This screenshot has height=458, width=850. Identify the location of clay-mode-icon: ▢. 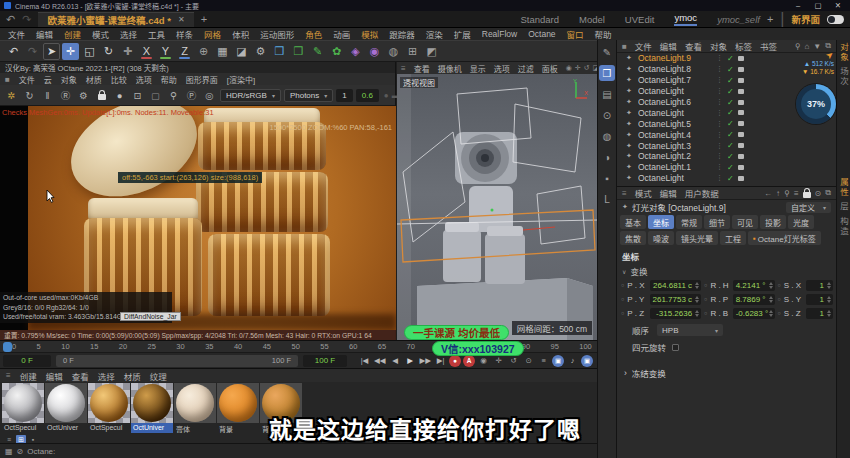
(156, 96).